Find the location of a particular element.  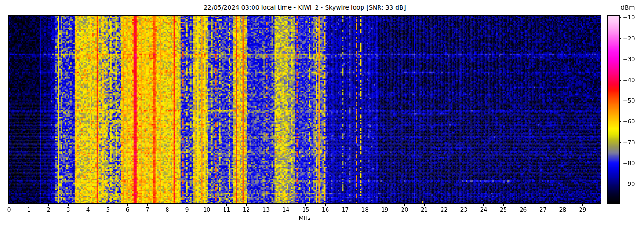

x-axis-tick-label: 25 is located at coordinates (504, 210).